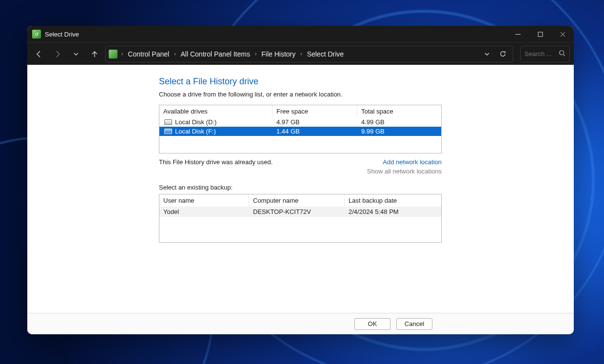 Image resolution: width=604 pixels, height=364 pixels. I want to click on drives-list: Available drives Free space Total space …, so click(300, 129).